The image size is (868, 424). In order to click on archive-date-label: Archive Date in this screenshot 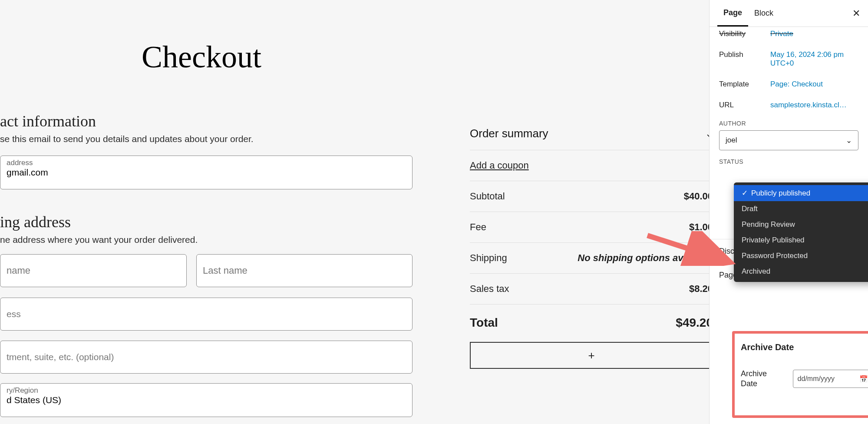, I will do `click(762, 379)`.